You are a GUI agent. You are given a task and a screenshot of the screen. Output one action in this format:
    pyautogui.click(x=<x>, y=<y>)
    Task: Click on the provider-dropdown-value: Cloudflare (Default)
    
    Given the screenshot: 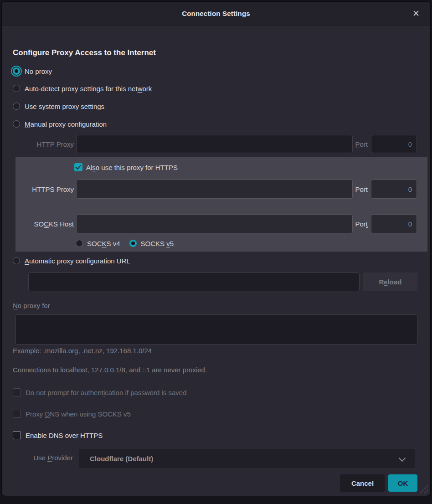 What is the action you would take?
    pyautogui.click(x=121, y=458)
    